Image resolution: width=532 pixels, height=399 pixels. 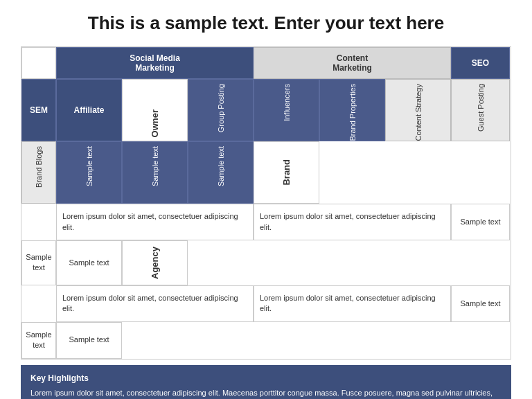 I want to click on subhdr-sem-sample: Sample text, so click(x=155, y=172).